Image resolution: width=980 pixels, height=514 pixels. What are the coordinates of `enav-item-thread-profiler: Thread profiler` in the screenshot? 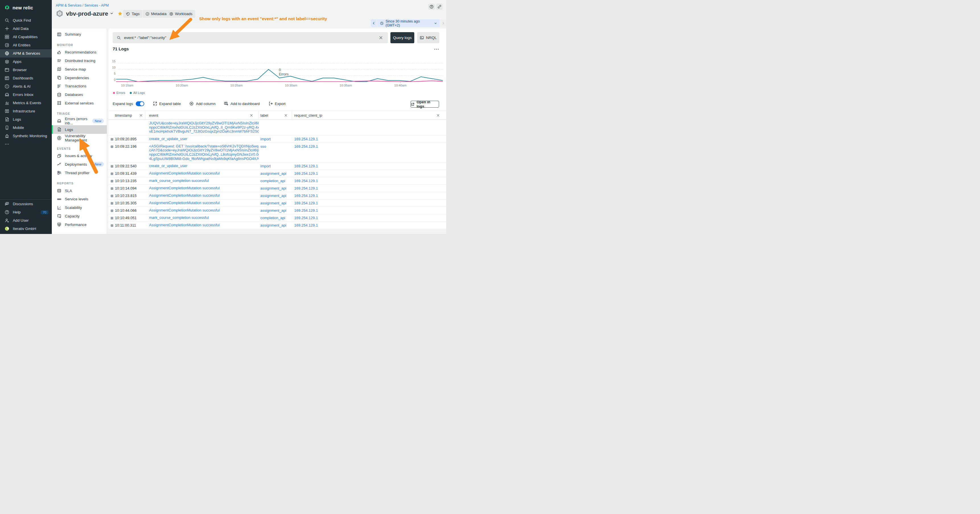 It's located at (79, 173).